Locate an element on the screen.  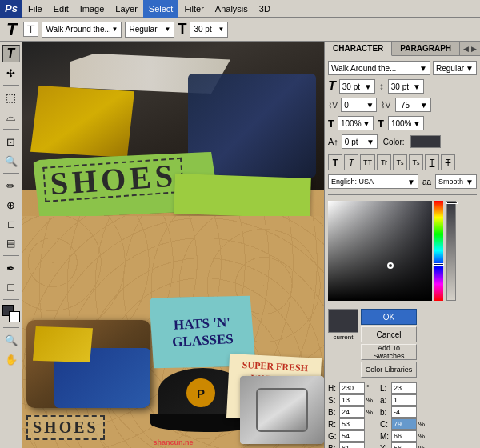
style-buttons-row: T T TT Tr Ts Ts T T is located at coordinates (402, 162).